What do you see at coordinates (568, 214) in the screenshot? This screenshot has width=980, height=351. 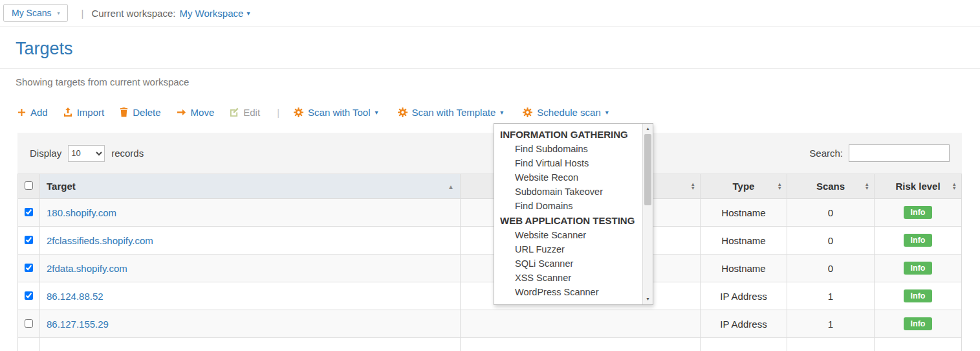 I see `dropdown-list: INFORMATION GATHERING Find Subdomains Fi…` at bounding box center [568, 214].